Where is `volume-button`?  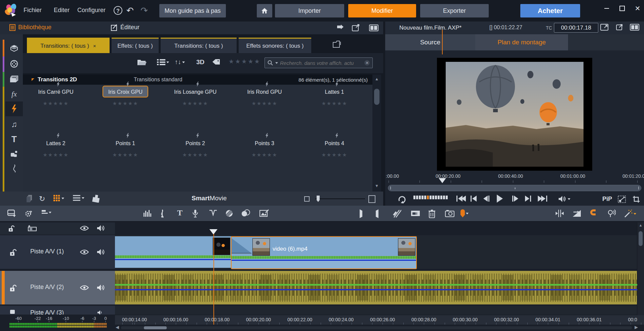
volume-button is located at coordinates (565, 199).